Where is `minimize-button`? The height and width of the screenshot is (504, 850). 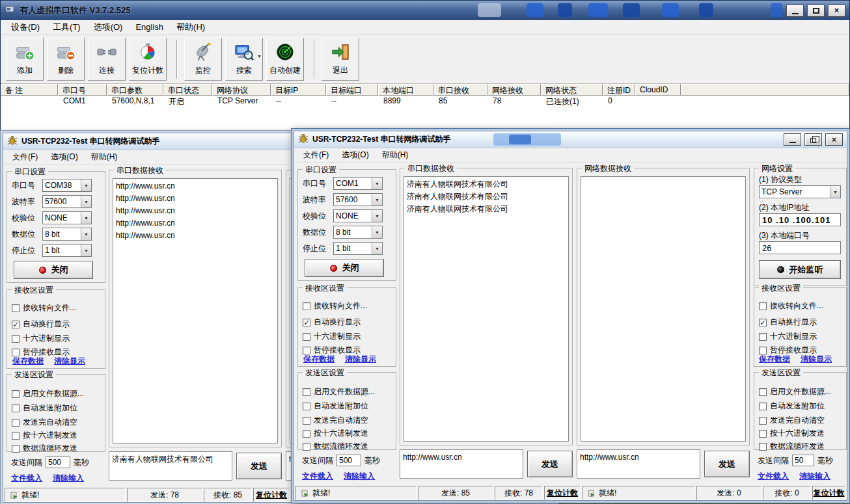
minimize-button is located at coordinates (795, 10).